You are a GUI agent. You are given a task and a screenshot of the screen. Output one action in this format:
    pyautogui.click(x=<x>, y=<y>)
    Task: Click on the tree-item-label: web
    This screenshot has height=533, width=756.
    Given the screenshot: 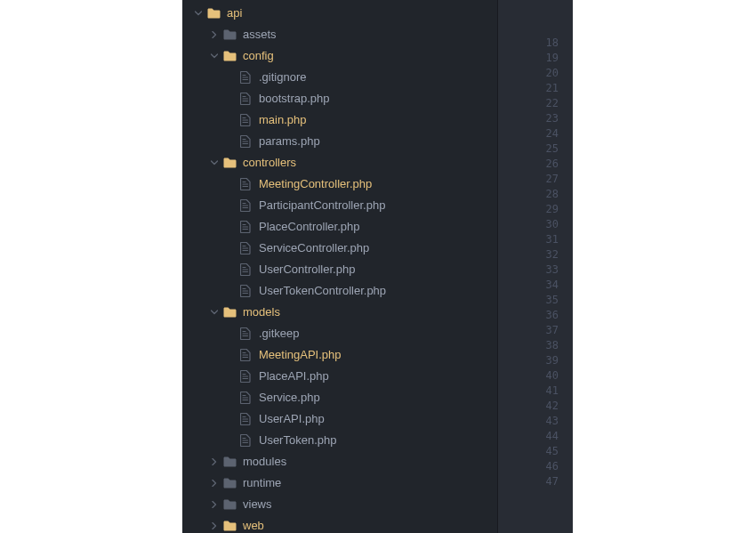 What is the action you would take?
    pyautogui.click(x=366, y=524)
    